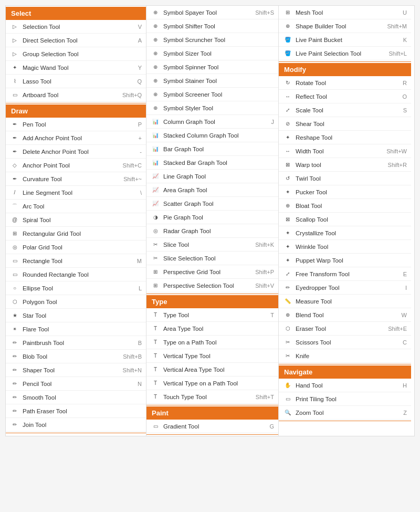  What do you see at coordinates (345, 165) in the screenshot?
I see `tool-item: ⊠Warp toolShift+R` at bounding box center [345, 165].